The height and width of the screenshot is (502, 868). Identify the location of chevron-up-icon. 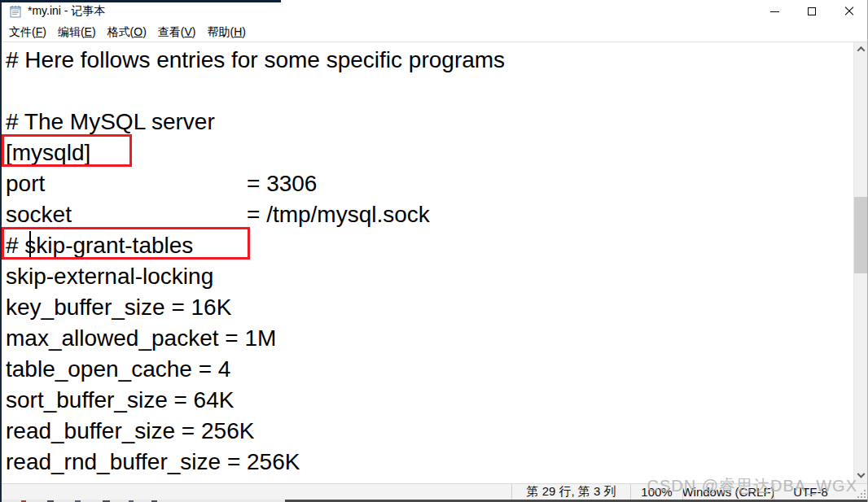
(861, 50).